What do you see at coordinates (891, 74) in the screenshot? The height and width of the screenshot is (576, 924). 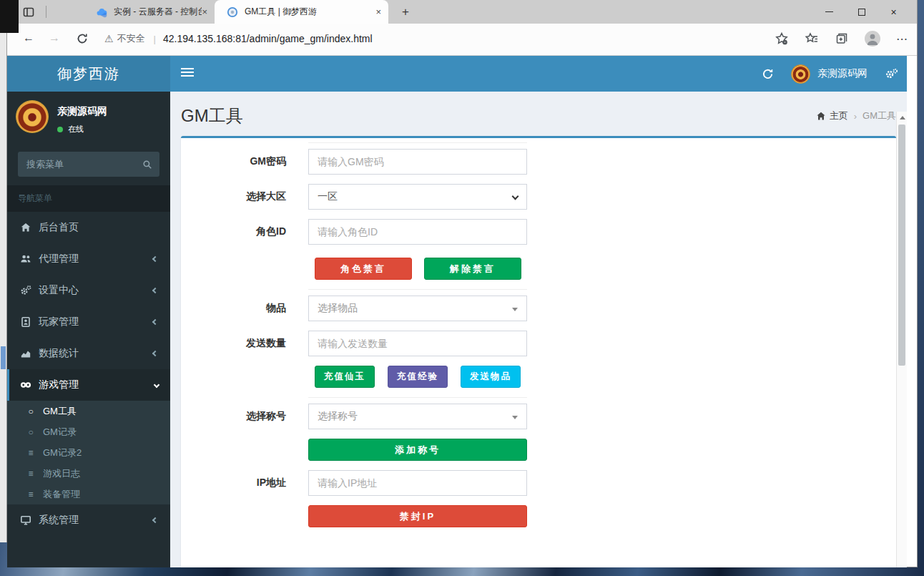 I see `settings-cogs-icon` at bounding box center [891, 74].